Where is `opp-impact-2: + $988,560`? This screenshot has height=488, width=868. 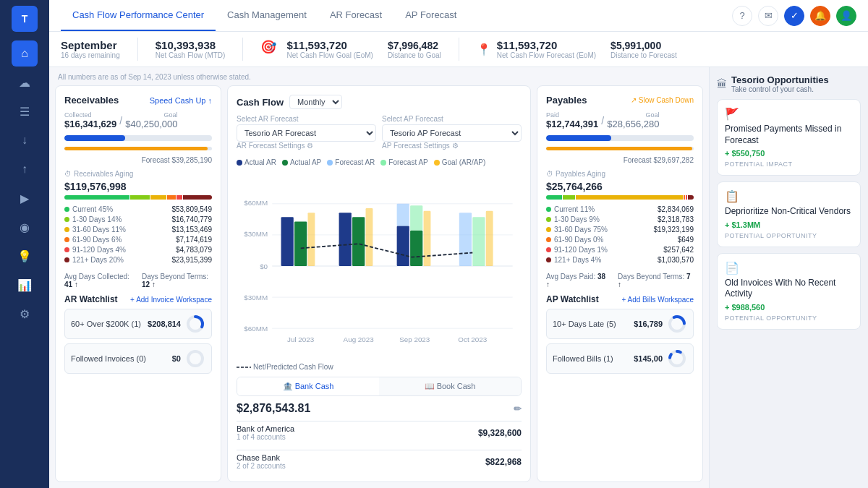 opp-impact-2: + $988,560 is located at coordinates (788, 307).